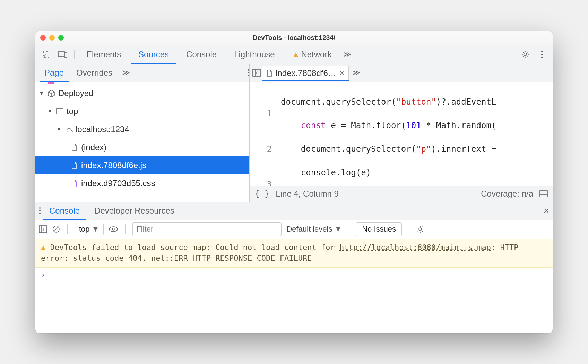 This screenshot has width=588, height=364. I want to click on source-map-url-link: http://localhost:8080/main.js.map, so click(415, 248).